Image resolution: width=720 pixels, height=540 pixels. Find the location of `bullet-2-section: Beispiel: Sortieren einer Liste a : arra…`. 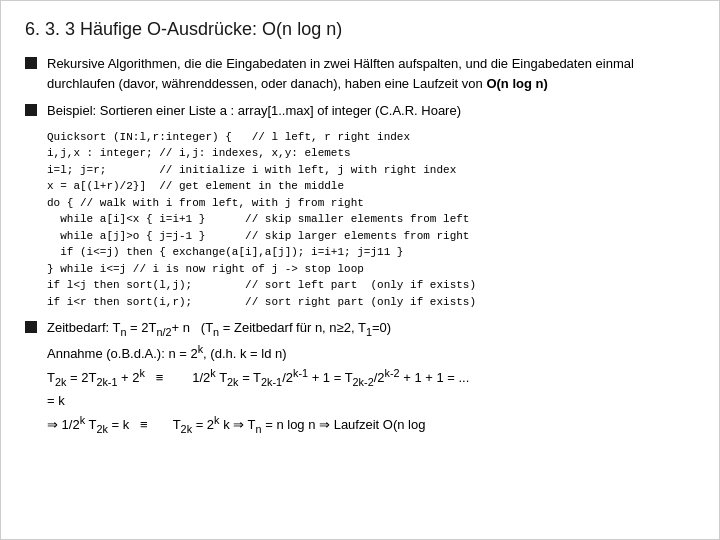

bullet-2-section: Beispiel: Sortieren einer Liste a : arra… is located at coordinates (360, 111).